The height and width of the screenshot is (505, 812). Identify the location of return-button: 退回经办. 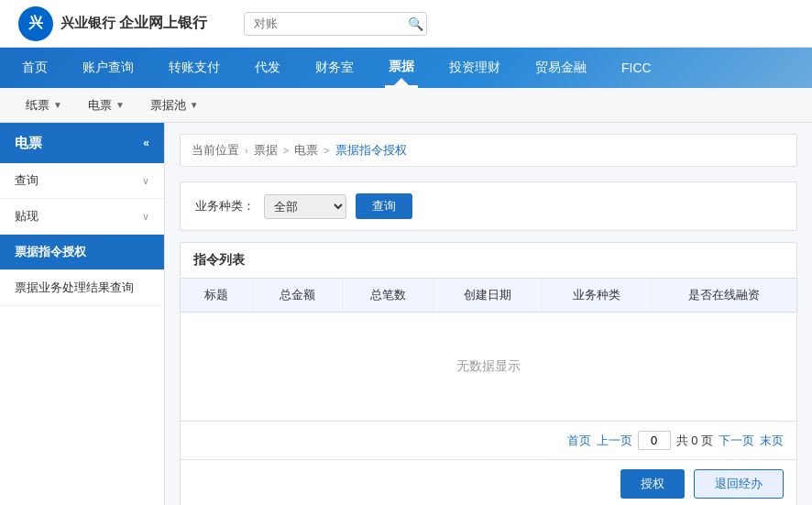
(739, 484).